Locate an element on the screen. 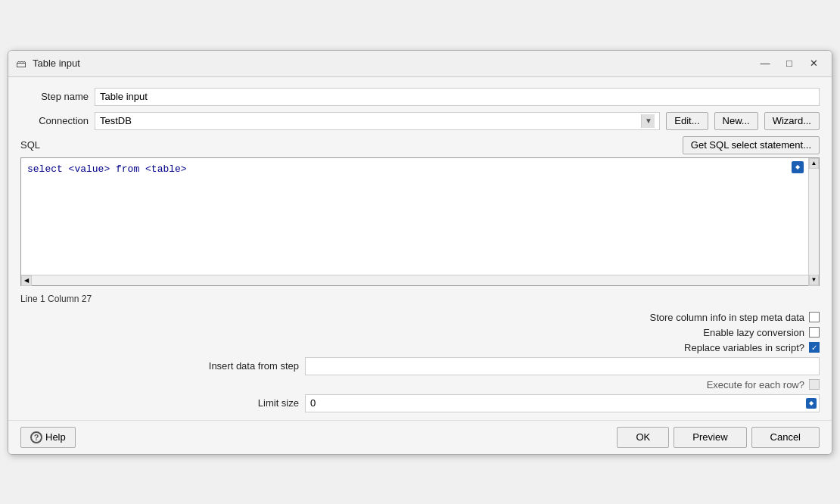 The width and height of the screenshot is (840, 504). connection-field: TestDB ▼ is located at coordinates (377, 121).